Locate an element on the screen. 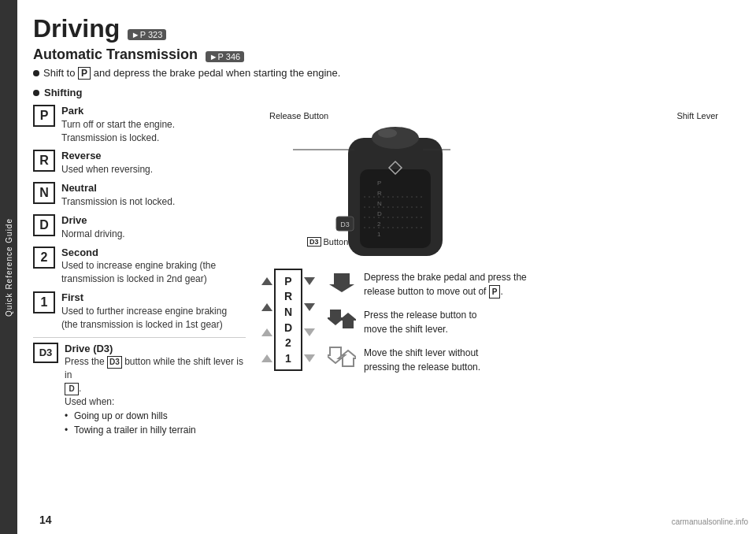 This screenshot has height=534, width=756. shifting-bullet is located at coordinates (36, 93).